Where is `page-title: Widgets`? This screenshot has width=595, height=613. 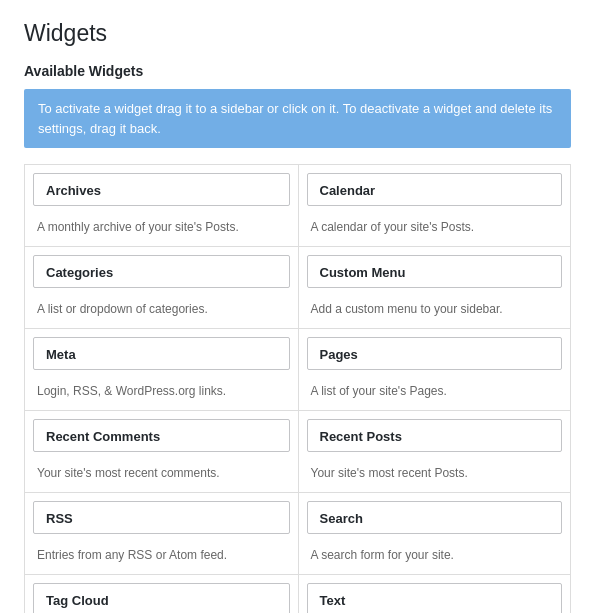
page-title: Widgets is located at coordinates (298, 34).